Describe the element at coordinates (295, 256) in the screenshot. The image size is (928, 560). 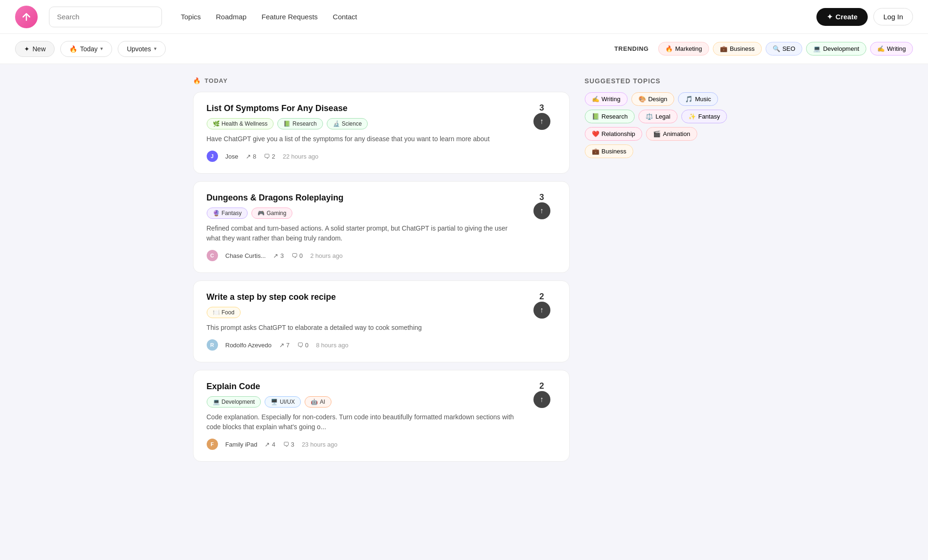
I see `comment-icon: 🗨` at that location.